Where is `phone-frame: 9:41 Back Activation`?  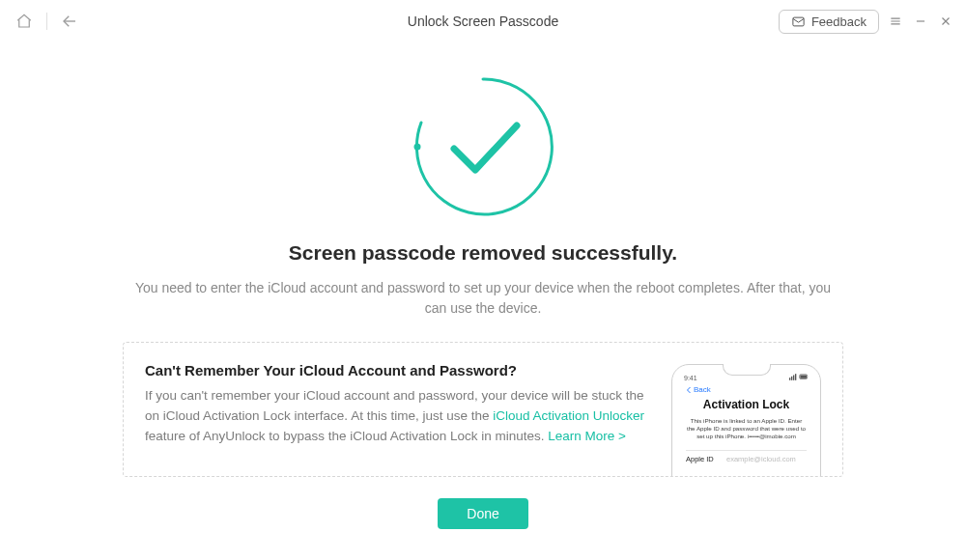 phone-frame: 9:41 Back Activation is located at coordinates (746, 421).